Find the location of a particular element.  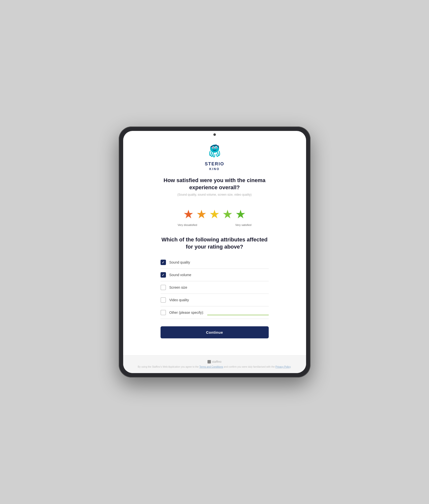

other-specify-input is located at coordinates (238, 313).